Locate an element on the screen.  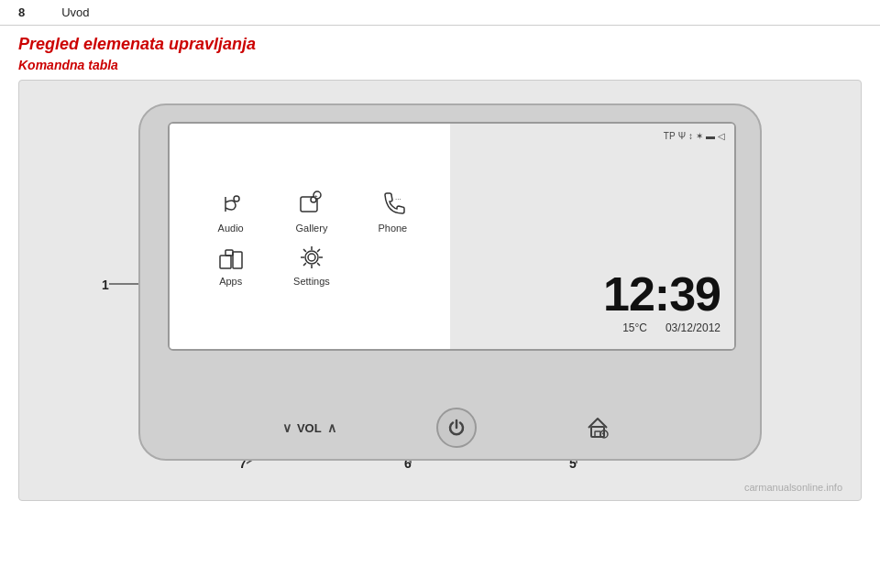
home-button is located at coordinates (598, 428).